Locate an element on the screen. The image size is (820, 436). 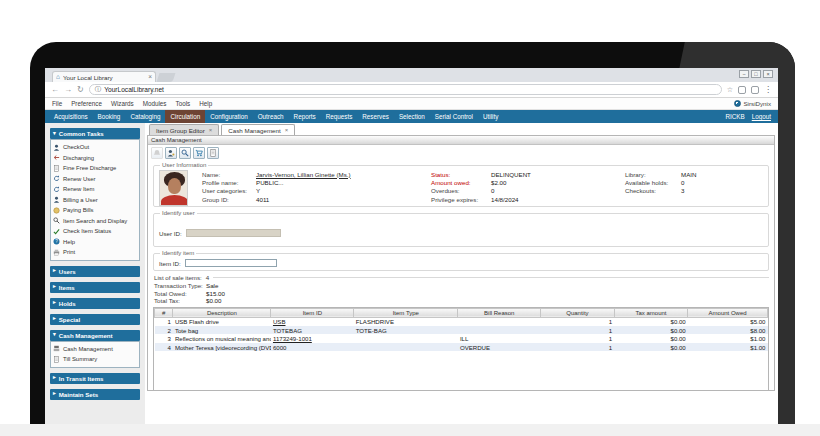
column-header-quantity: Quantity is located at coordinates (578, 312).